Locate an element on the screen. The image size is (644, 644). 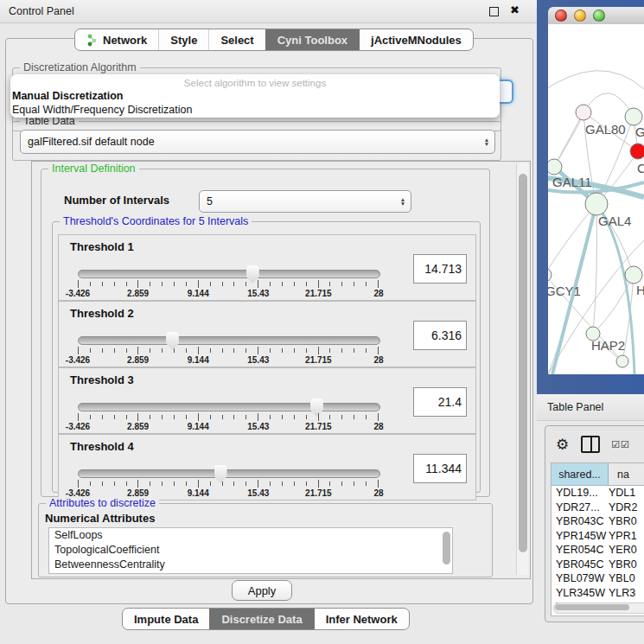
tick-label: 28 is located at coordinates (379, 360).